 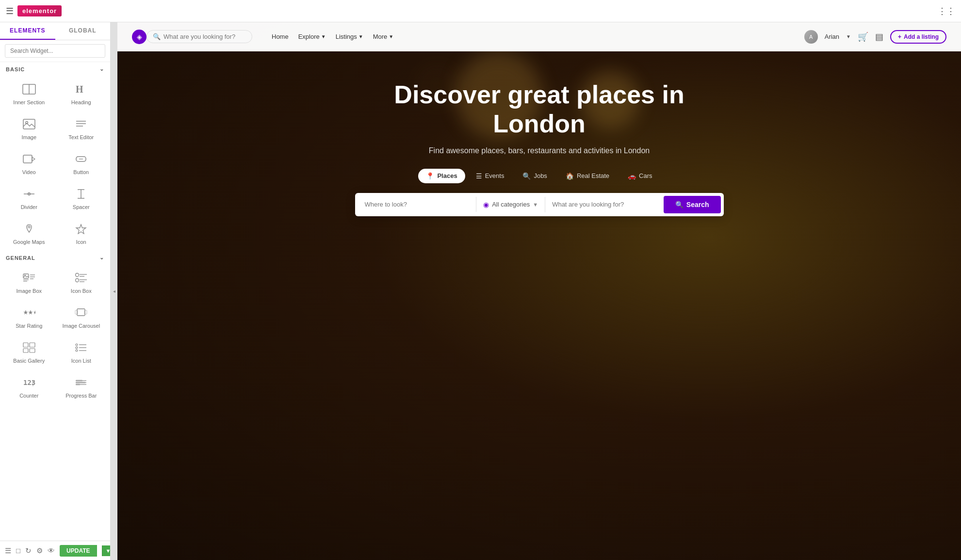 What do you see at coordinates (280, 37) in the screenshot?
I see `nav-link-home: Home` at bounding box center [280, 37].